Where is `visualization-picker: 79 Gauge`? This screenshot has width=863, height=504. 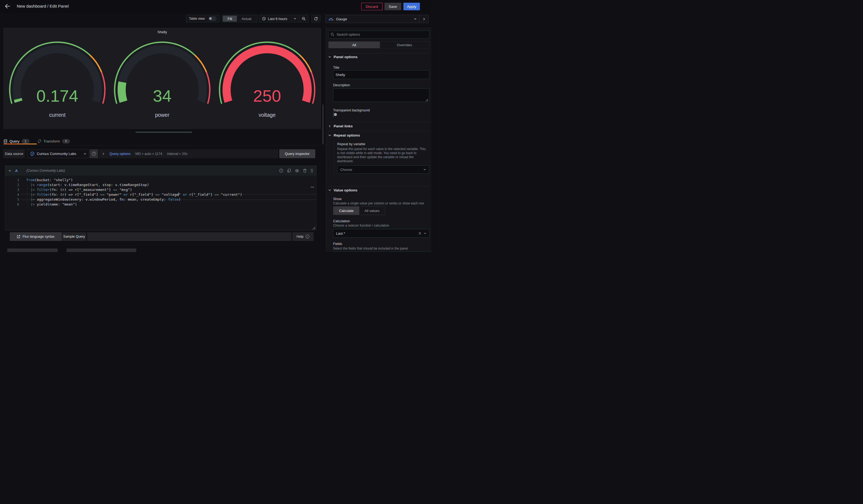
visualization-picker: 79 Gauge is located at coordinates (373, 19).